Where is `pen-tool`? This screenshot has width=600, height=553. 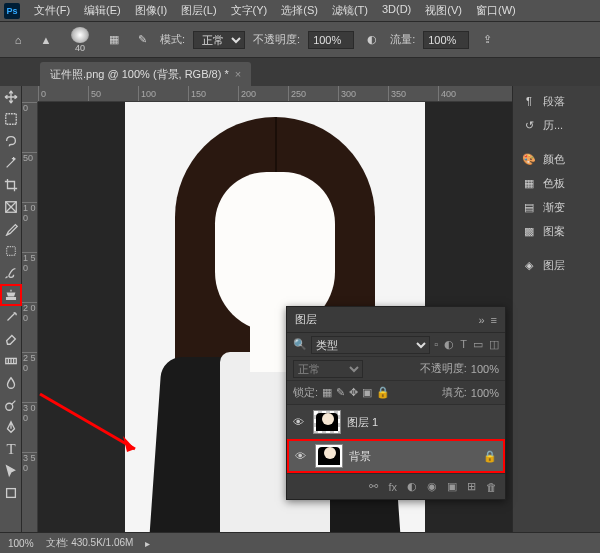
pen-tool is located at coordinates (11, 427).